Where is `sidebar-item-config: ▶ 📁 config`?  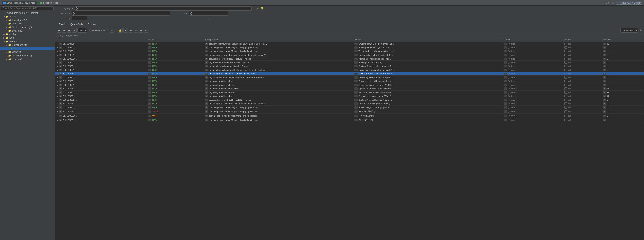
sidebar-item-config: ▶ 📁 config is located at coordinates (28, 34).